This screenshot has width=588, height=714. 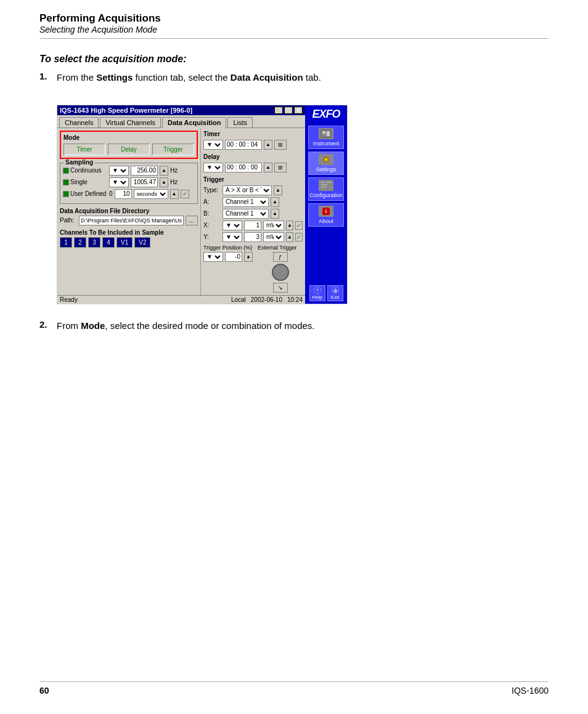 What do you see at coordinates (144, 171) in the screenshot?
I see `continuous-value` at bounding box center [144, 171].